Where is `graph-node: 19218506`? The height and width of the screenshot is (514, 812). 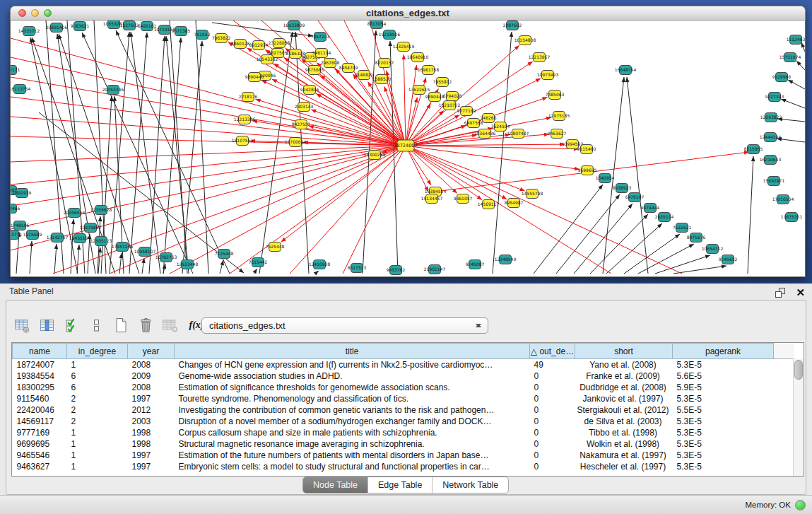 graph-node: 19218506 is located at coordinates (390, 35).